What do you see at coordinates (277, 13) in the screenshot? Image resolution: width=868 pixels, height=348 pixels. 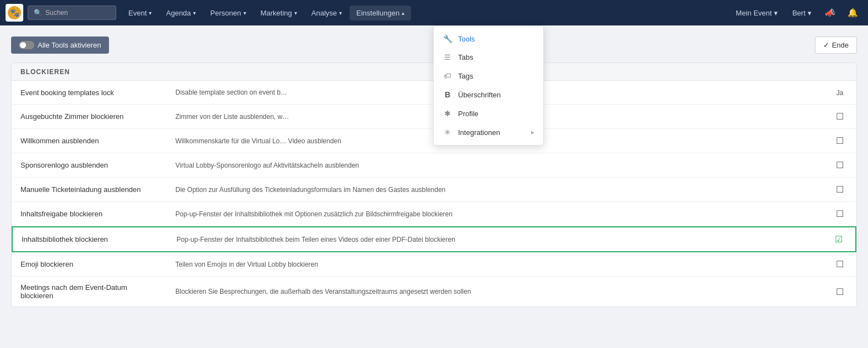 I see `nav-label-marketing: Marketing` at bounding box center [277, 13].